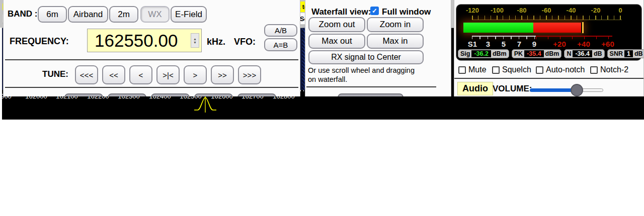  I want to click on auto-notch-label: Auto-notch, so click(566, 70).